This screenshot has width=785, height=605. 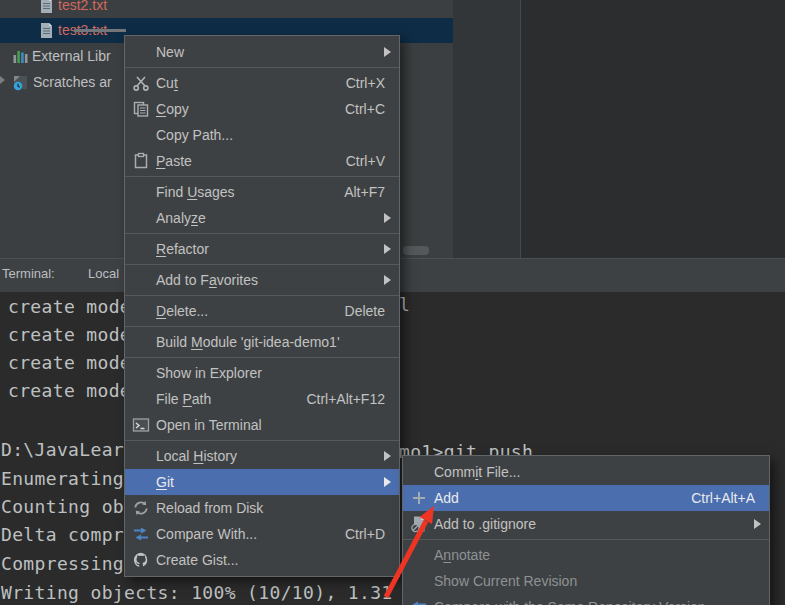 I want to click on terminal-text: Writing objects: 100% (10/10), 1.31, so click(x=197, y=593).